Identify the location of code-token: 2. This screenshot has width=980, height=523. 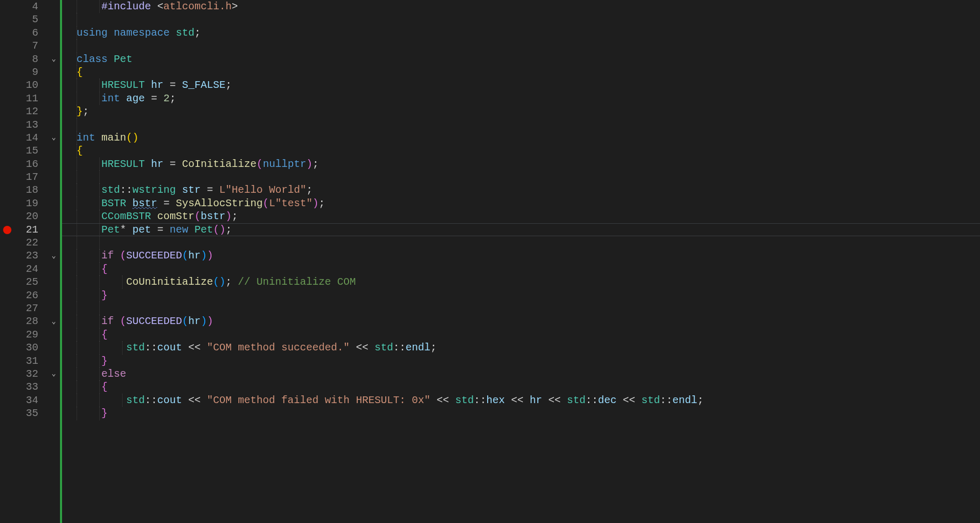
(167, 98).